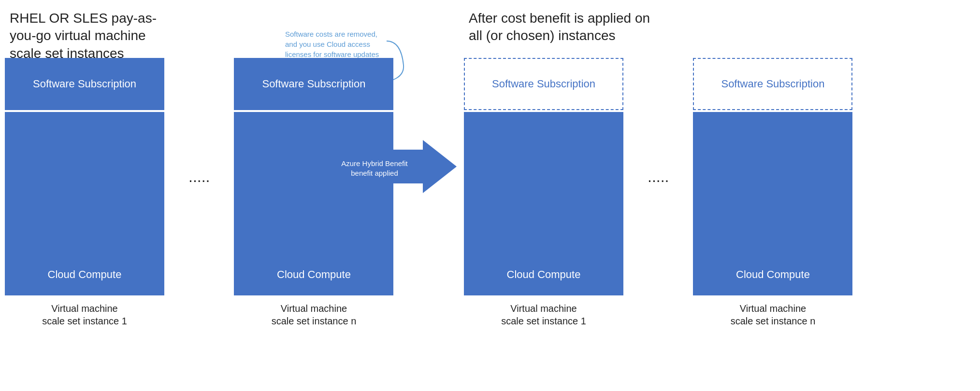 The height and width of the screenshot is (391, 980). What do you see at coordinates (87, 36) in the screenshot?
I see `left-title: RHEL OR SLES pay-as-you-go virtual machi…` at bounding box center [87, 36].